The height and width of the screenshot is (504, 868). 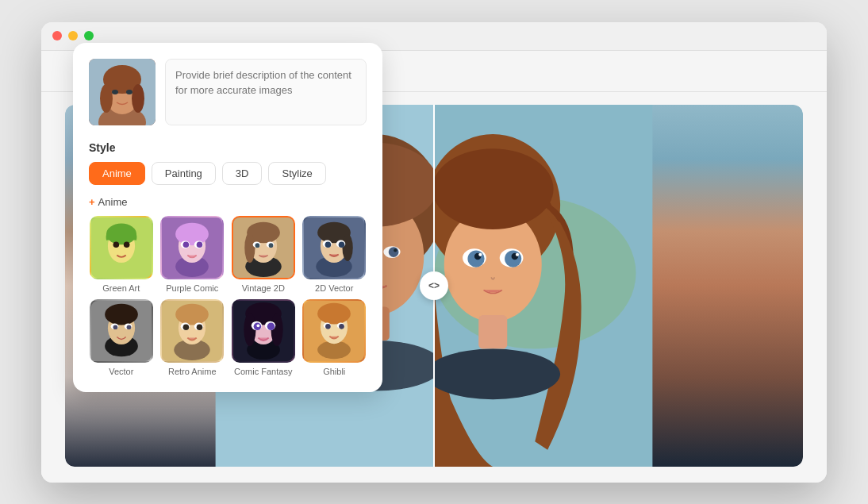 What do you see at coordinates (89, 36) in the screenshot?
I see `maximize-button` at bounding box center [89, 36].